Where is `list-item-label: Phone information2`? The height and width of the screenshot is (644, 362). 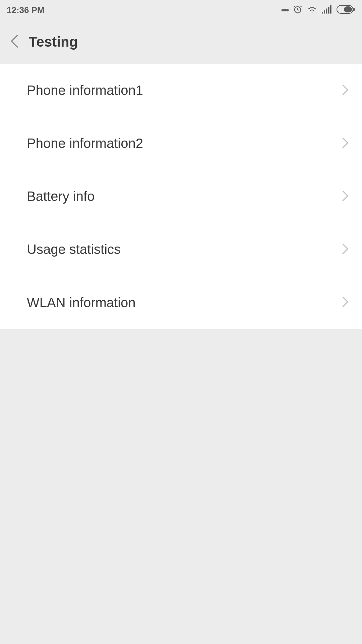 list-item-label: Phone information2 is located at coordinates (85, 144).